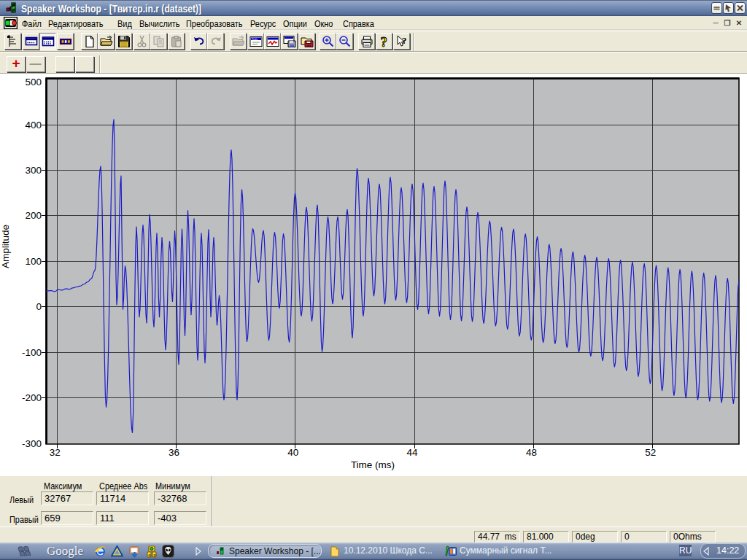 The height and width of the screenshot is (560, 747). Describe the element at coordinates (155, 555) in the screenshot. I see `svg-text: p` at that location.